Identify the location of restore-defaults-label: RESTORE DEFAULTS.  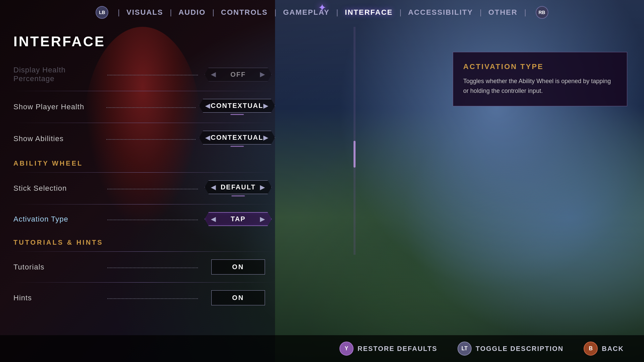
(397, 349).